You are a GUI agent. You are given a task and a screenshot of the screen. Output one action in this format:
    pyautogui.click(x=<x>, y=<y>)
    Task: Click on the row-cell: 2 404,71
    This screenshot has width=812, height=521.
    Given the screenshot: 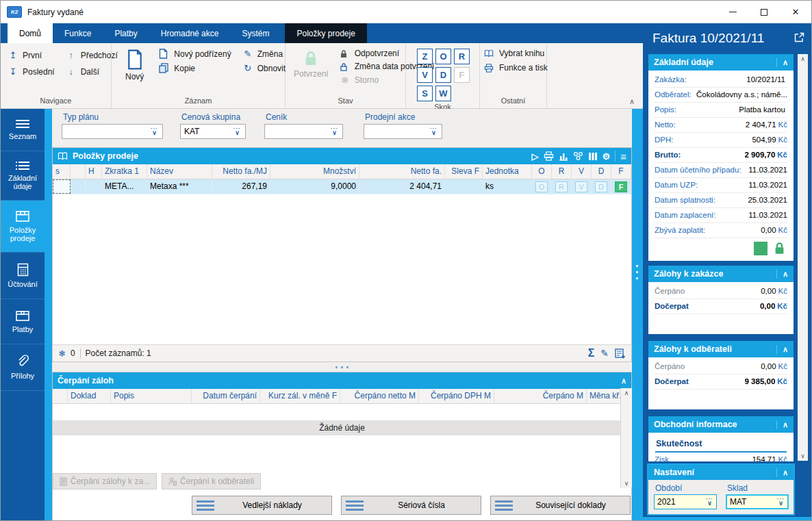 What is the action you would take?
    pyautogui.click(x=403, y=186)
    